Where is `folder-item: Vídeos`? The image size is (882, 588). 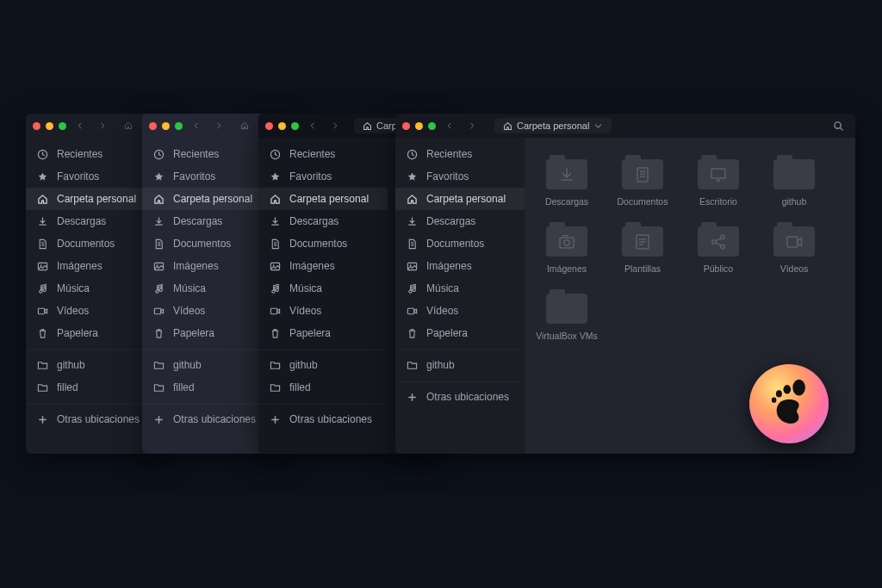 folder-item: Vídeos is located at coordinates (794, 248).